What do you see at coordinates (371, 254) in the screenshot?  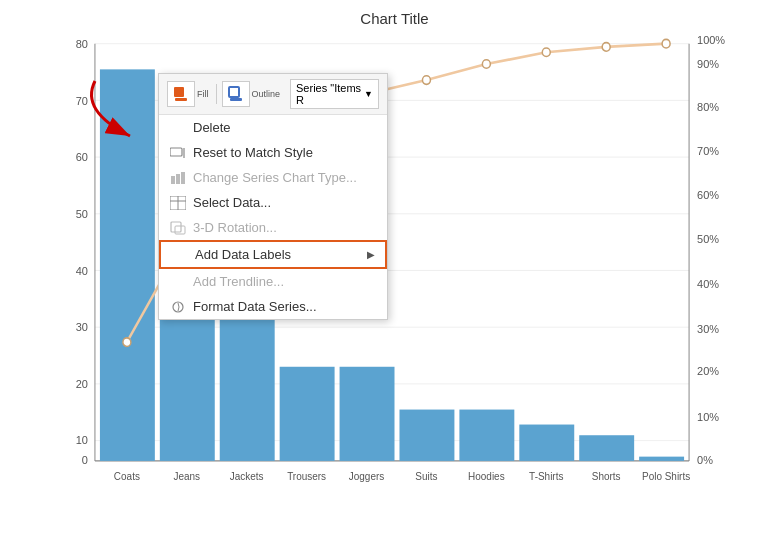 I see `submenu-arrow-icon: ▶` at bounding box center [371, 254].